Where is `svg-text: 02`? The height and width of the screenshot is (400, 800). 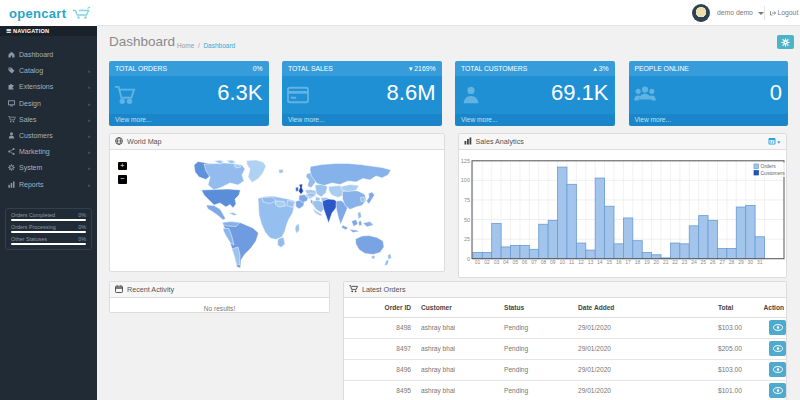 svg-text: 02 is located at coordinates (487, 261).